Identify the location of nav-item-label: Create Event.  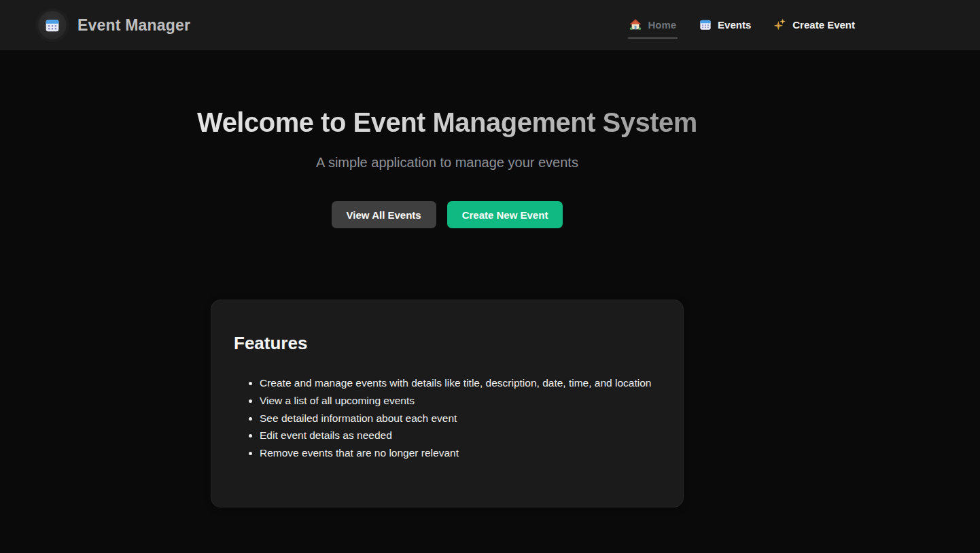
(824, 24).